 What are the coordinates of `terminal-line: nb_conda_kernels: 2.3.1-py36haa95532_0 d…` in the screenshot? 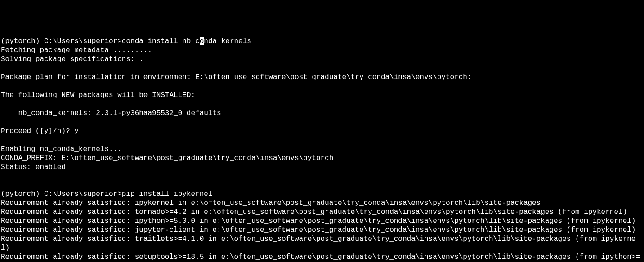 It's located at (322, 113).